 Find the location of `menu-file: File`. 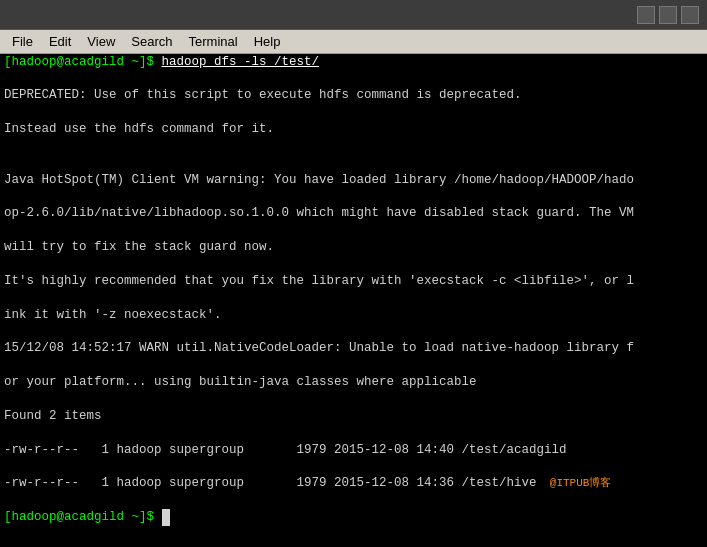

menu-file: File is located at coordinates (22, 42).